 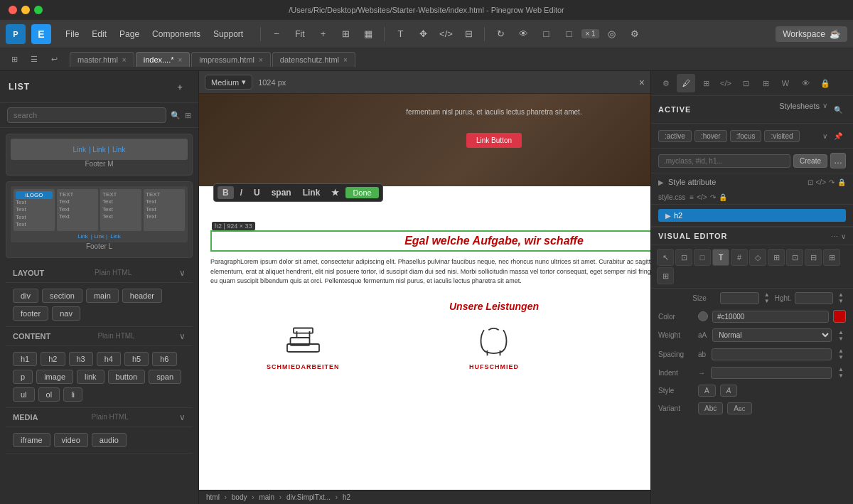 I want to click on color-input, so click(x=771, y=317).